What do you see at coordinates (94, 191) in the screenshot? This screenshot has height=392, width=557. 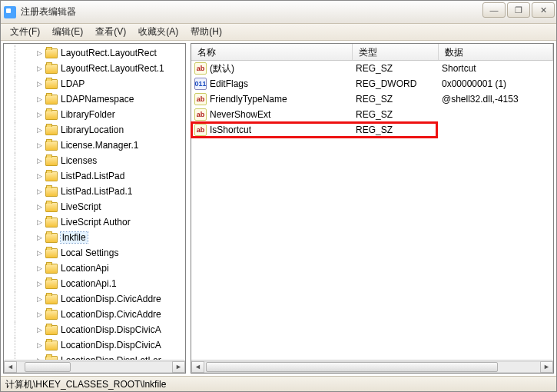 I see `tree-item: ▷ListPad.ListPad.1` at bounding box center [94, 191].